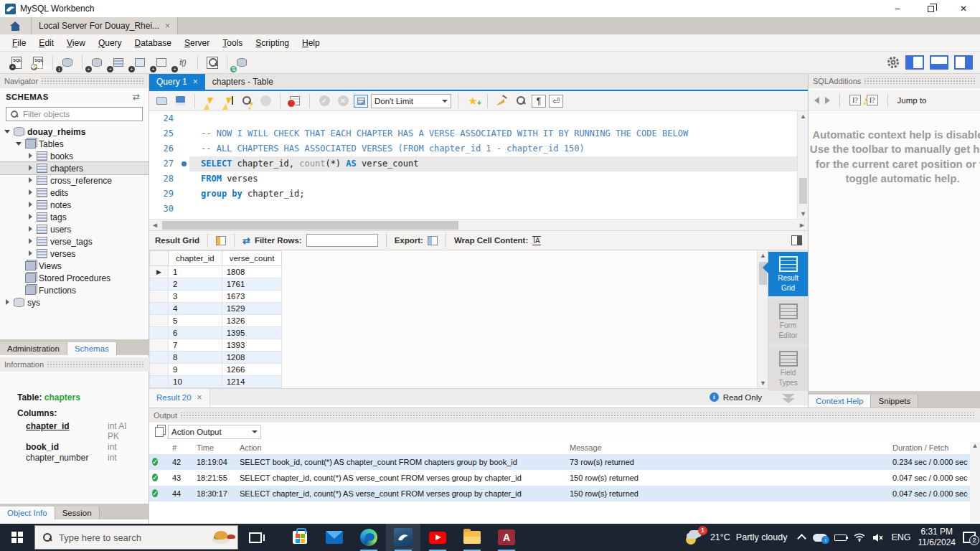 Image resolution: width=980 pixels, height=551 pixels. I want to click on execute-current-statement-button, so click(228, 101).